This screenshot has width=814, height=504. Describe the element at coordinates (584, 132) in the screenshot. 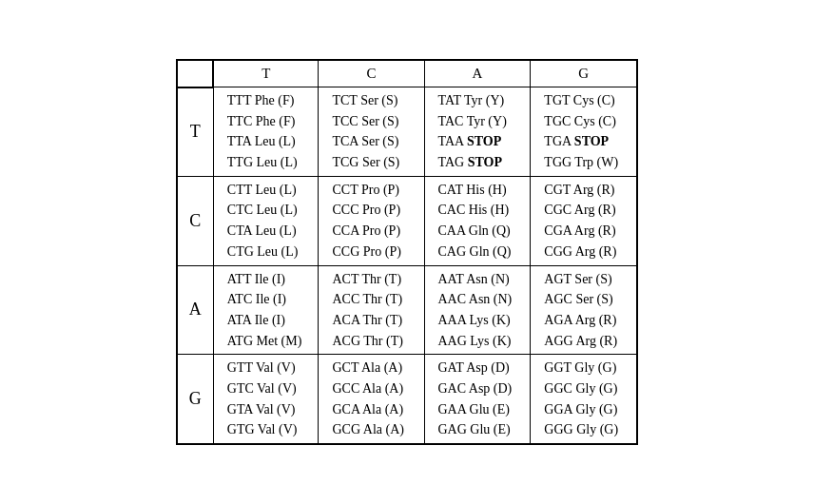

I see `cell-T-G: TGT Cys (C)TGC Cys (C)TGA STOPTGG Trp (W…` at that location.